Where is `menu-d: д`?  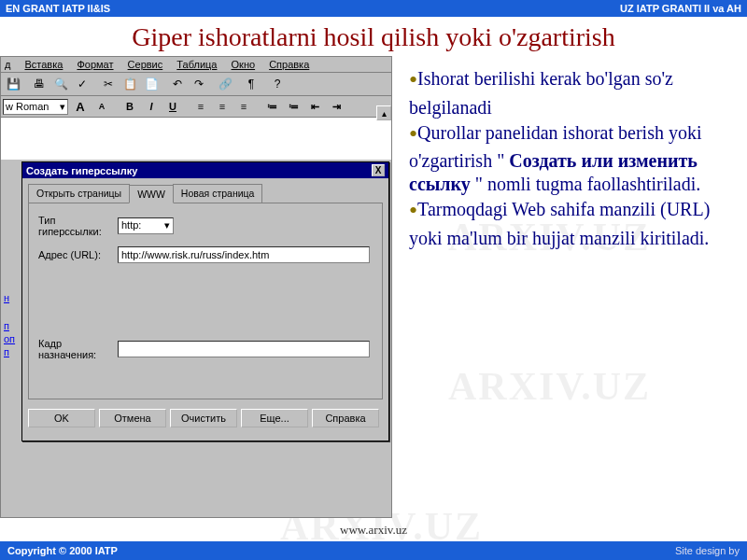 menu-d: д is located at coordinates (7, 64).